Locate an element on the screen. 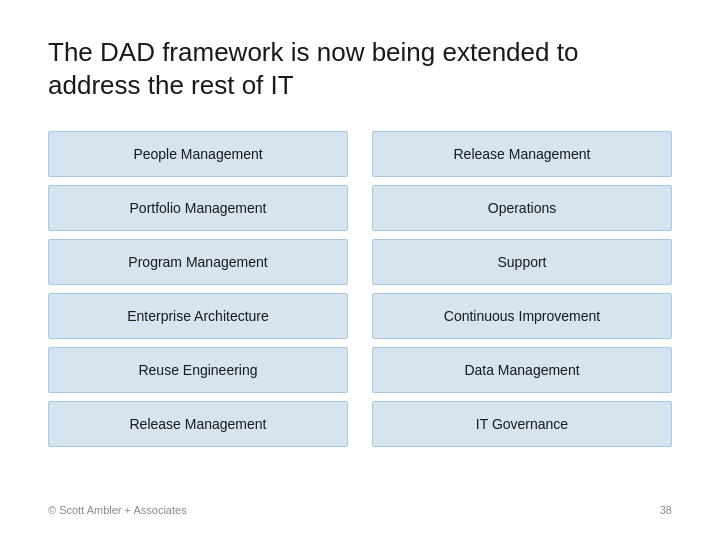  copyright: © Scott Ambler + Associates is located at coordinates (118, 510).